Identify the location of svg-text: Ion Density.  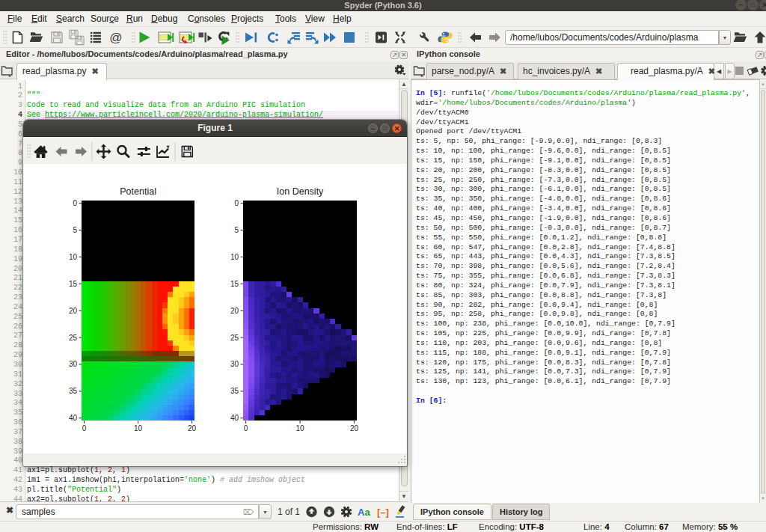
(301, 192).